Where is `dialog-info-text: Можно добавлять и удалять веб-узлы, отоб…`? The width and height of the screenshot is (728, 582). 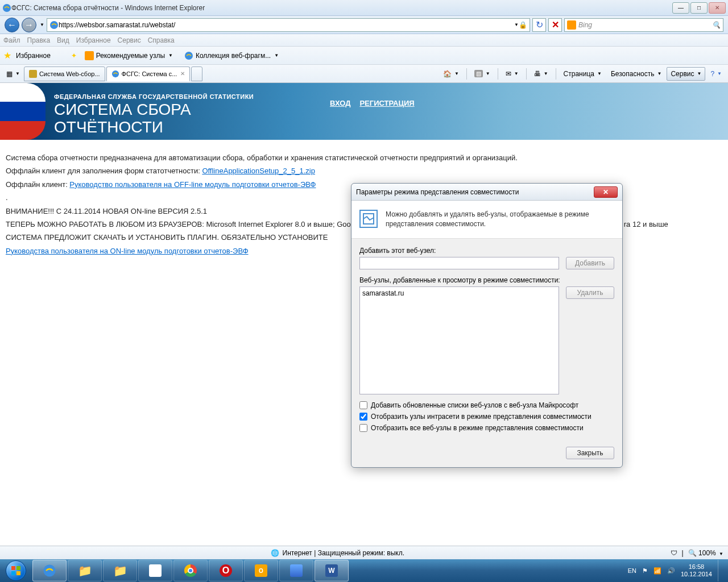 dialog-info-text: Можно добавлять и удалять веб-узлы, отоб… is located at coordinates (500, 219).